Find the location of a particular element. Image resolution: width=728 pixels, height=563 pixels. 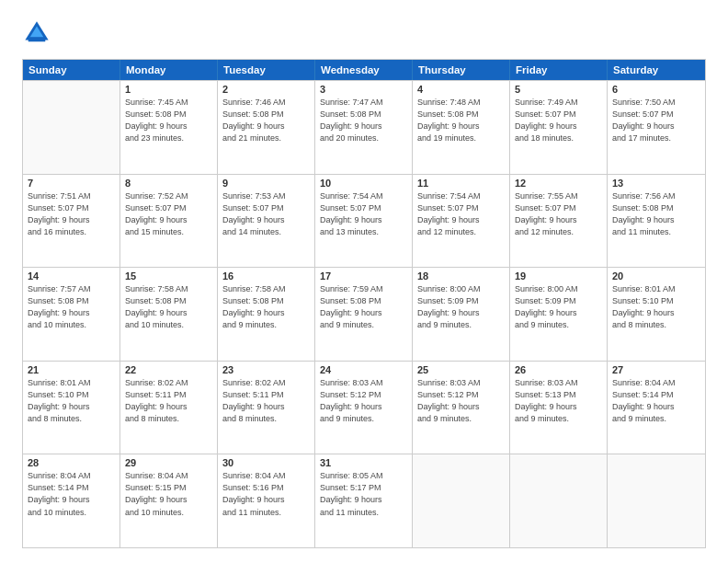

cell-info-text: Sunrise: 7:54 AM Sunset: 5:07 PM Dayligh… is located at coordinates (364, 214).